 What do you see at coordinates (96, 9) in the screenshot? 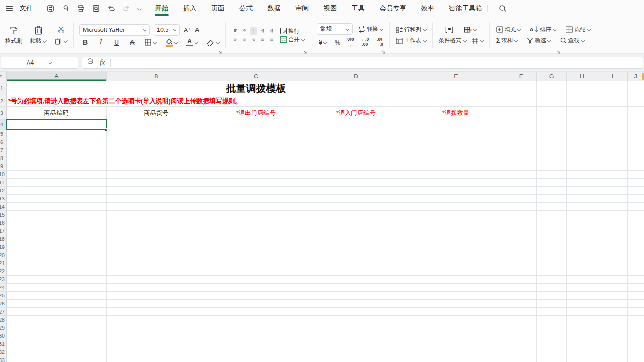
I see `print-preview-icon` at bounding box center [96, 9].